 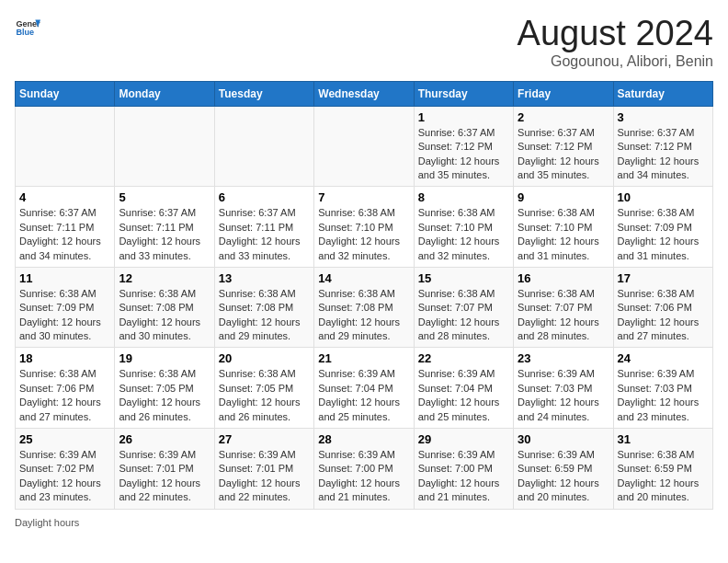 I want to click on day-number: 29, so click(x=463, y=440).